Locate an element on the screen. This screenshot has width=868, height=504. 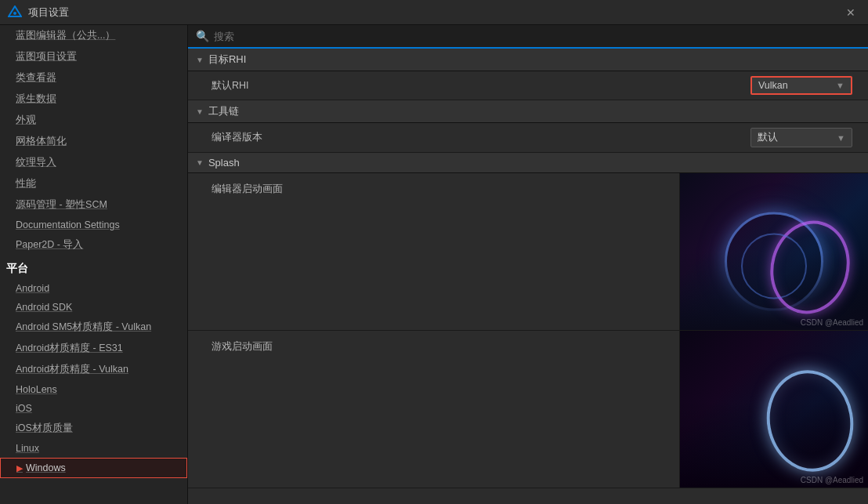
game-splash-image: CSDN @Aeadlied is located at coordinates (774, 409).